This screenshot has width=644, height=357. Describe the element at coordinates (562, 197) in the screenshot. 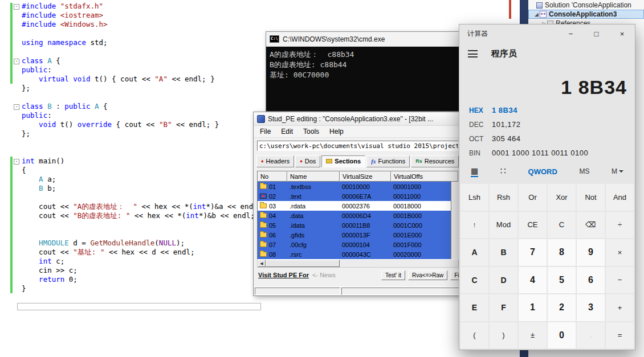

I see `calc-key-xor: Xor` at that location.